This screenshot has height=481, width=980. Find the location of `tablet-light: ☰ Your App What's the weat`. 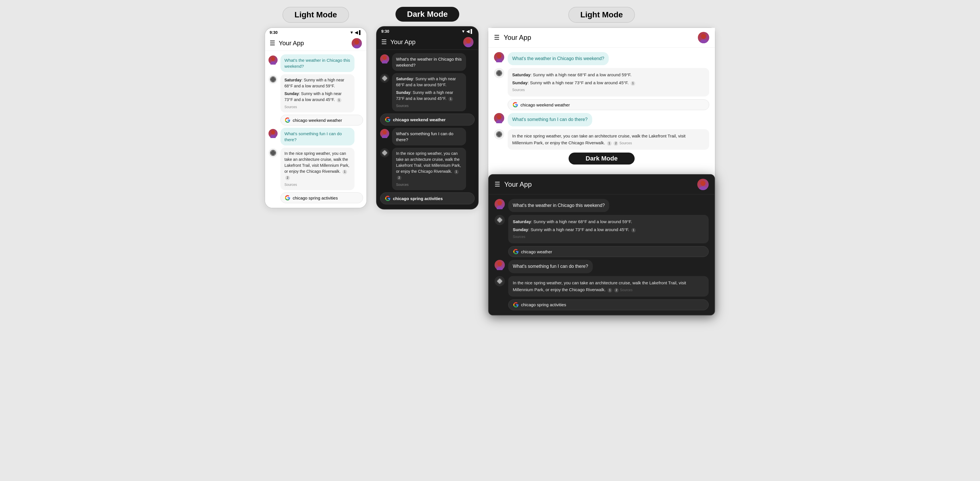

tablet-light: ☰ Your App What's the weat is located at coordinates (602, 172).